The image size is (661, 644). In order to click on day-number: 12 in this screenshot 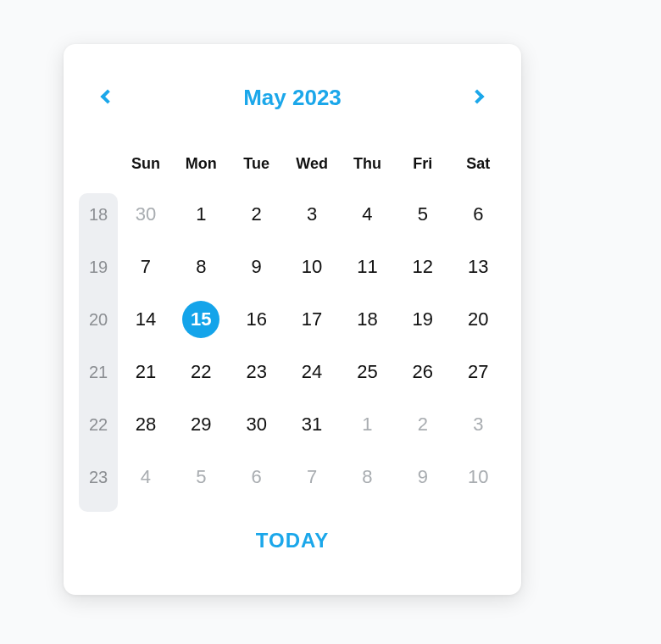, I will do `click(423, 267)`.